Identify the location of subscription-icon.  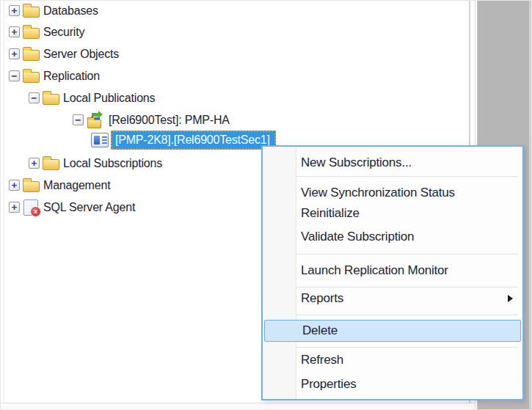
(100, 140).